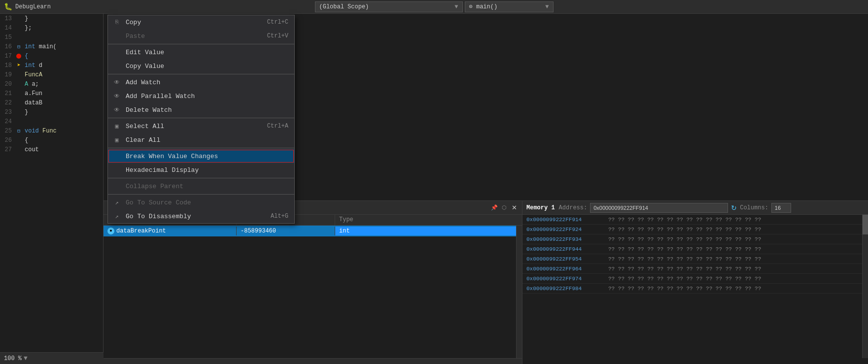 This screenshot has width=868, height=364. Describe the element at coordinates (201, 216) in the screenshot. I see `menu-item-go-to-disasm: ↗ Go To Disassembly Alt+G` at that location.